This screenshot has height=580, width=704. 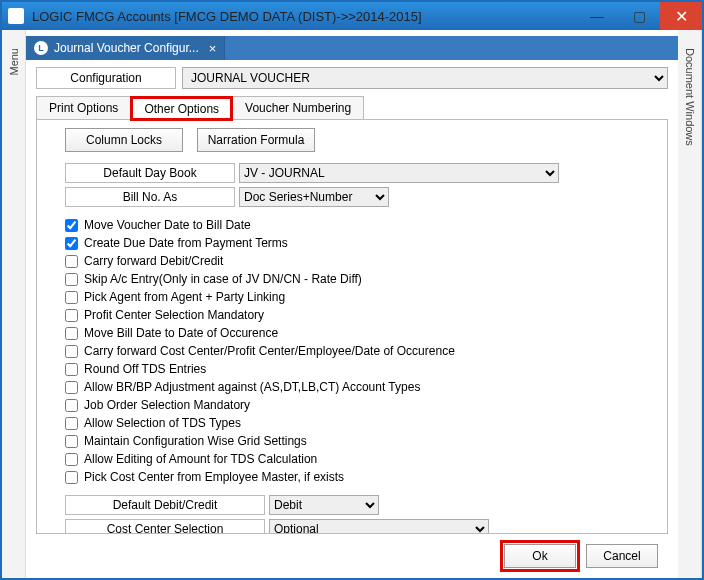 I want to click on cancel-button: Cancel, so click(x=622, y=556).